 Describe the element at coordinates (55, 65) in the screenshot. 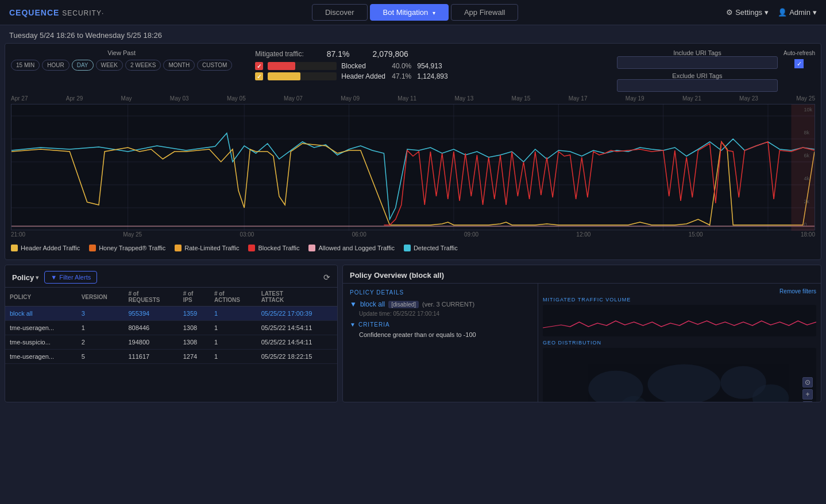

I see `time-btn-hour: HOUR` at that location.